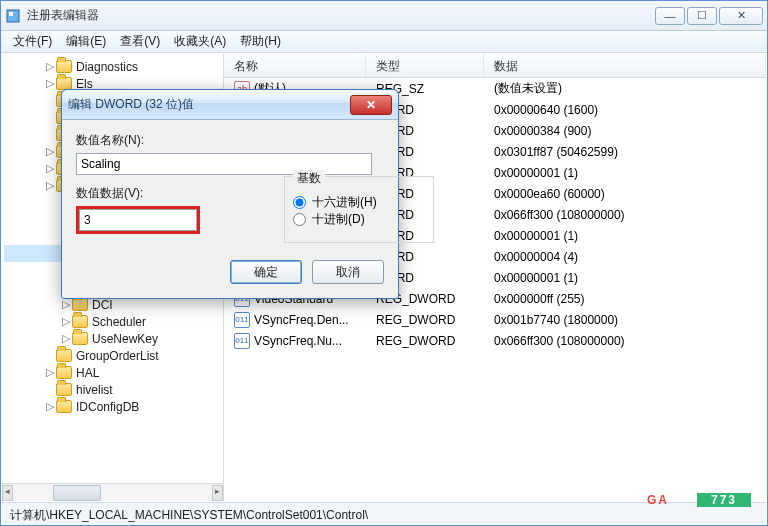  I want to click on dialog-title: 编辑 DWORD (32 位)值, so click(209, 104).